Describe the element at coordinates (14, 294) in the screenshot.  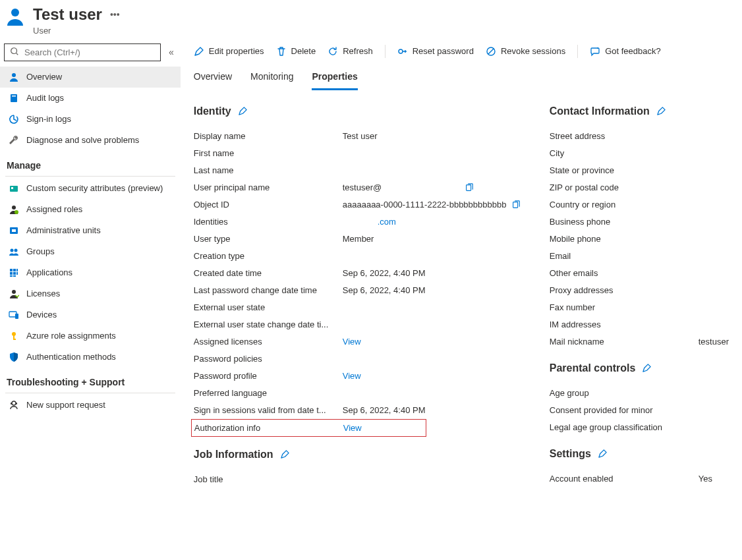
I see `licenses-icon` at that location.